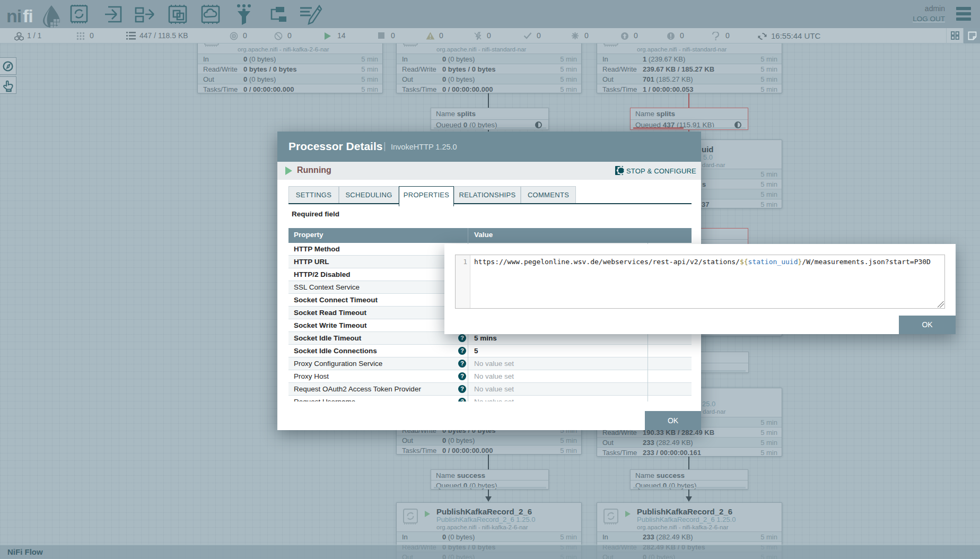  I want to click on label-icon, so click(310, 14).